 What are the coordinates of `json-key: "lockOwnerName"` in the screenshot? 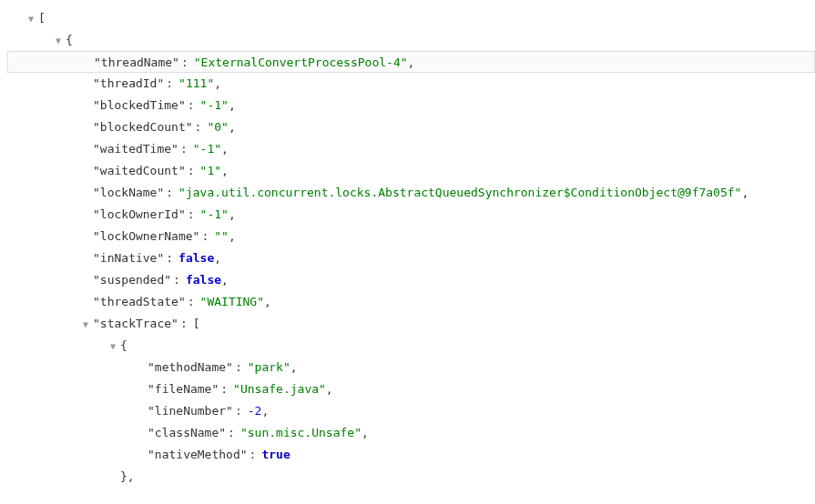 It's located at (146, 237).